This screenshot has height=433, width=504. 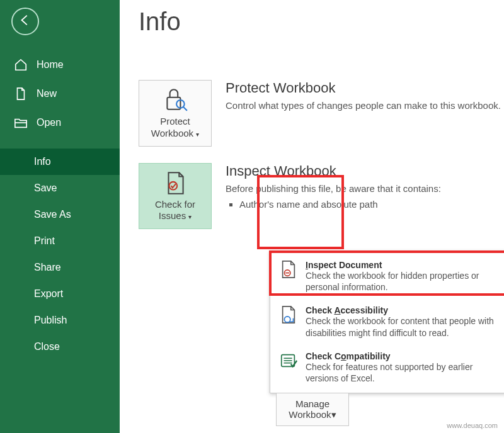 What do you see at coordinates (60, 215) in the screenshot?
I see `nav-save-as: Save As` at bounding box center [60, 215].